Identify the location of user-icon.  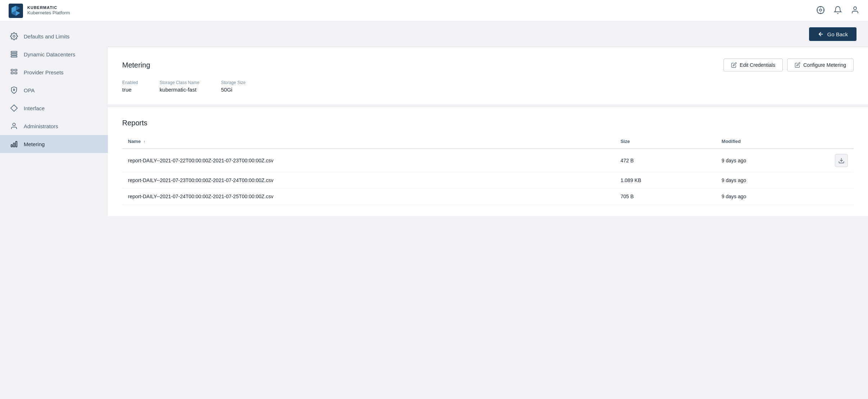
(855, 11).